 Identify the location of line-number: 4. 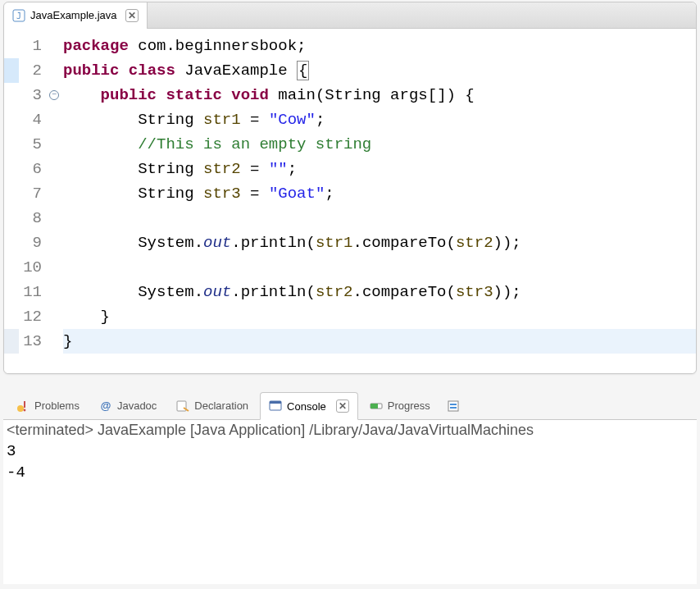
(32, 120).